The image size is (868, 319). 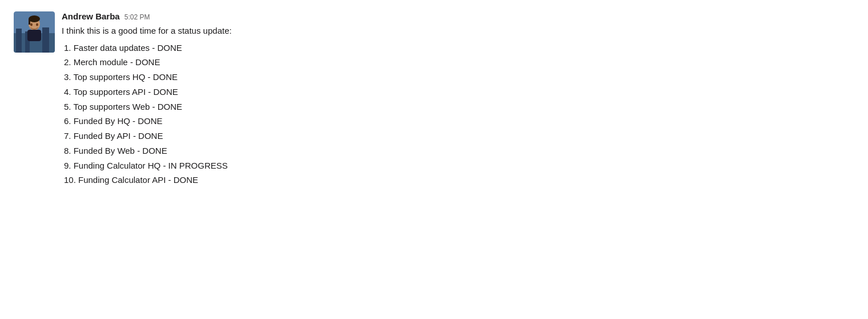 What do you see at coordinates (147, 121) in the screenshot?
I see `list-item: 6. Funded By HQ - DONE` at bounding box center [147, 121].